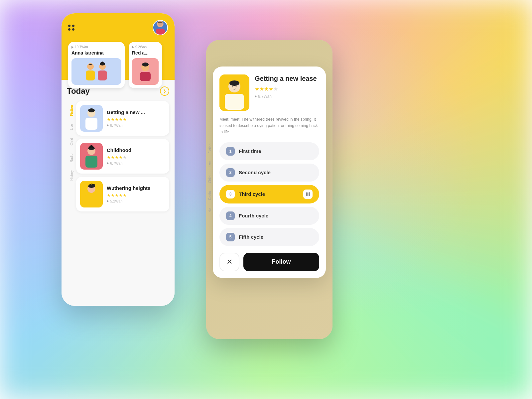 Image resolution: width=532 pixels, height=399 pixels. I want to click on phone1-header: 10.7Wan Anna karenina, so click(118, 47).